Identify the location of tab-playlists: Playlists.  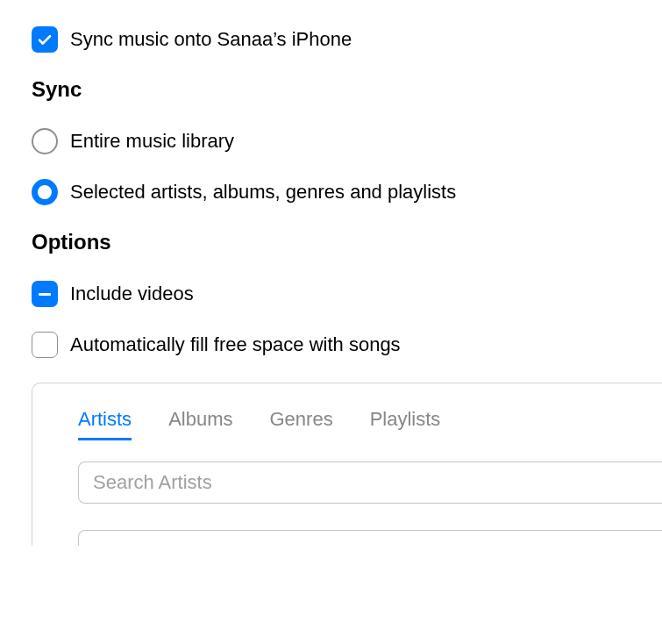
(405, 425).